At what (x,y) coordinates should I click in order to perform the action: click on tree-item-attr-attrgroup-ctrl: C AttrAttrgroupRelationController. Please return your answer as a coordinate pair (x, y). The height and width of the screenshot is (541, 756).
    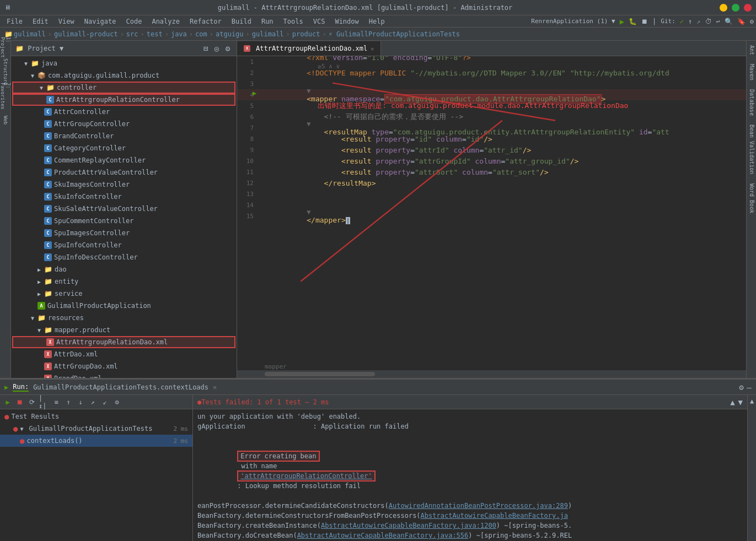
    Looking at the image, I should click on (124, 100).